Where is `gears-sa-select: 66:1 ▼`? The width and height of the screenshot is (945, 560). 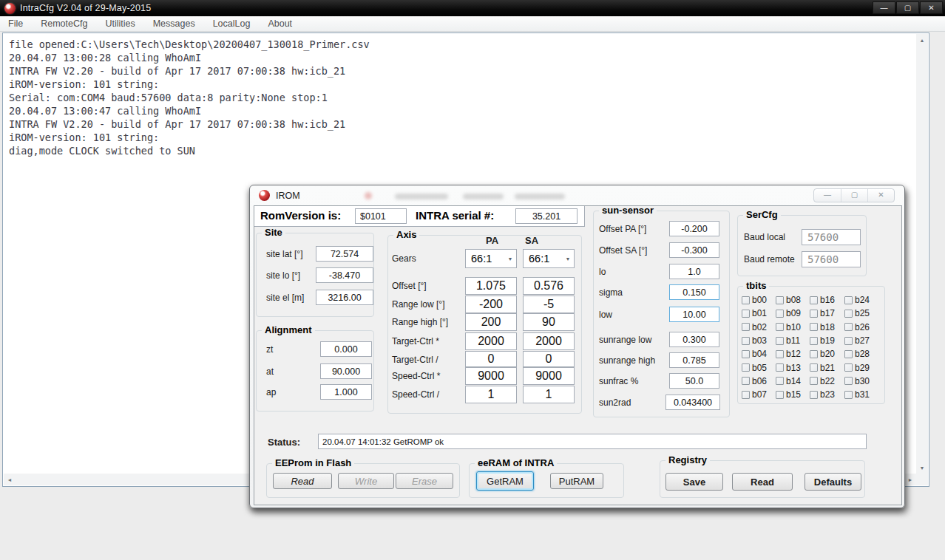
gears-sa-select: 66:1 ▼ is located at coordinates (549, 259).